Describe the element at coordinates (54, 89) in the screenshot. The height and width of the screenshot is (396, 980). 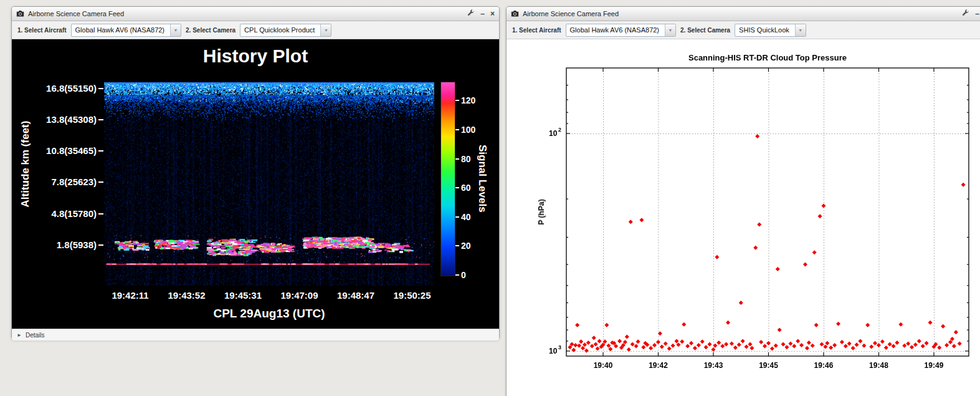
I see `altitude-tick-label: 16.8(55150)` at that location.